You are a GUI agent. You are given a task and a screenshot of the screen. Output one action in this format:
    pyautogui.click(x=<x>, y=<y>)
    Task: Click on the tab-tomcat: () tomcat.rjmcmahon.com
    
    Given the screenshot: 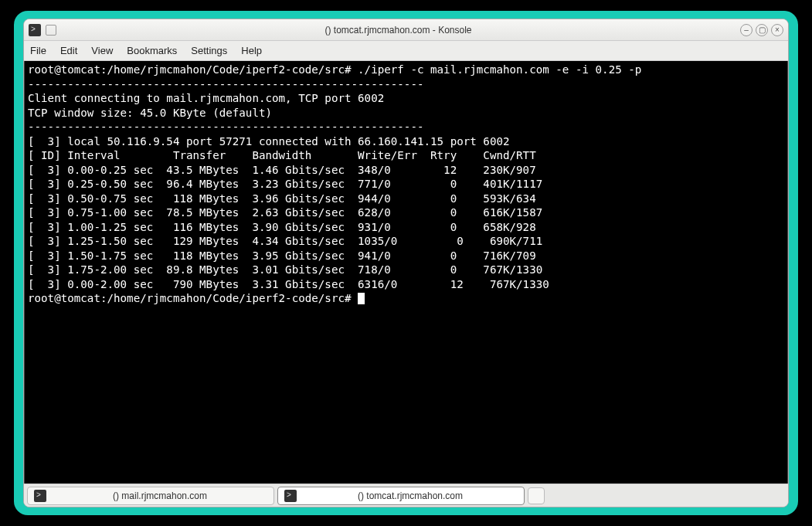 What is the action you would take?
    pyautogui.click(x=401, y=496)
    